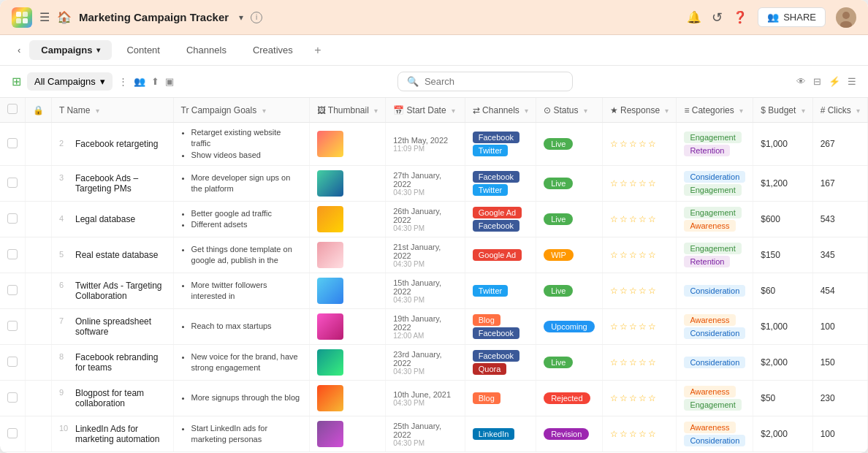 Image resolution: width=868 pixels, height=453 pixels. What do you see at coordinates (22, 18) in the screenshot?
I see `app-logo` at bounding box center [22, 18].